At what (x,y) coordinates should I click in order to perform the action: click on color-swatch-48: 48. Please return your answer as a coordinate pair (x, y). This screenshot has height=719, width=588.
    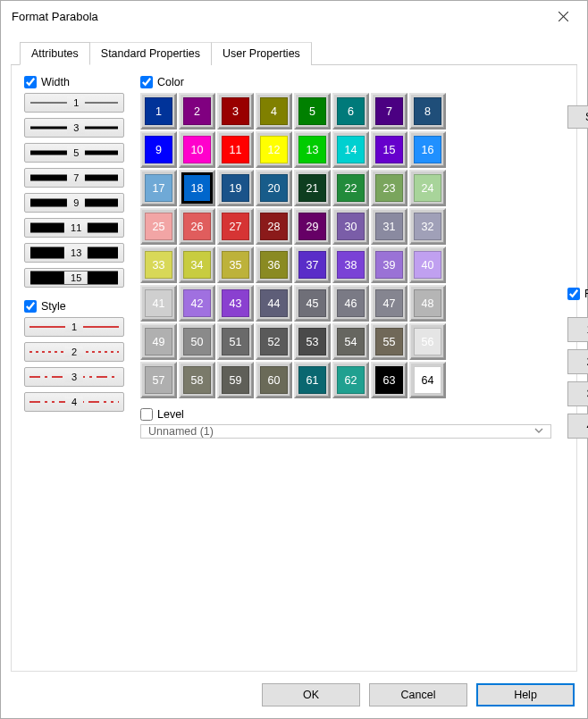
    Looking at the image, I should click on (427, 304).